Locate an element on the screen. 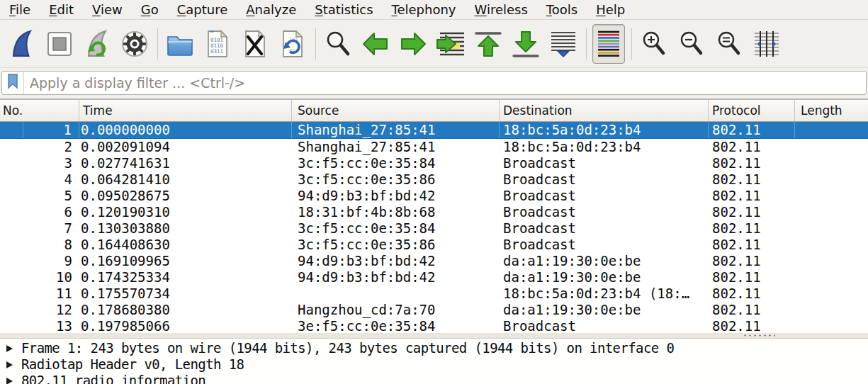  packet-row-12: 120.178680380Hangzhou_cd:7a:70da:a1:19:3… is located at coordinates (434, 310).